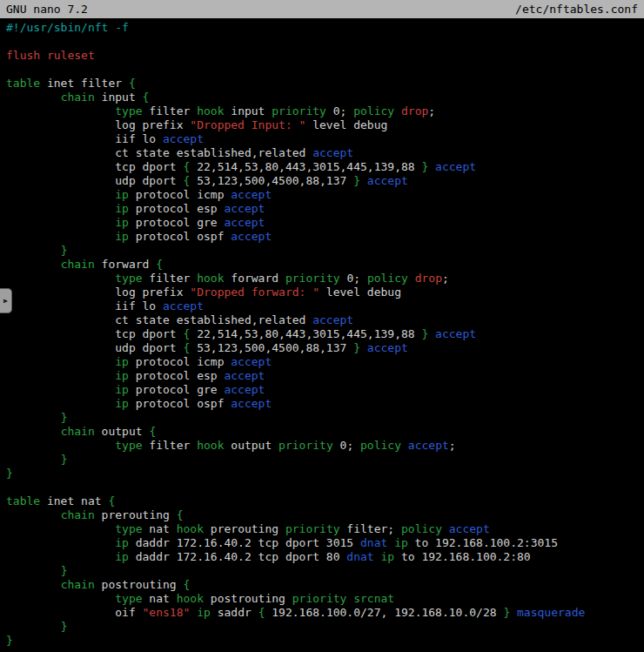 The height and width of the screenshot is (652, 644). What do you see at coordinates (160, 529) in the screenshot?
I see `code-token: nat` at bounding box center [160, 529].